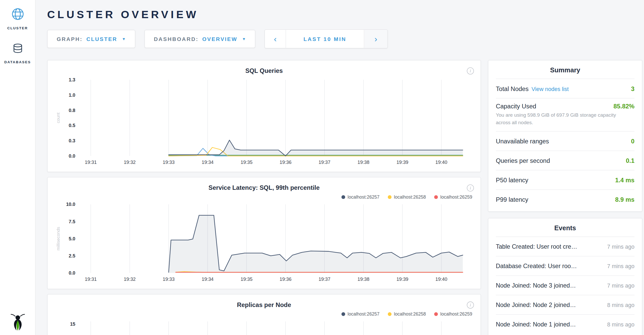 Image resolution: width=644 pixels, height=335 pixels. What do you see at coordinates (565, 180) in the screenshot?
I see `summary-row-p50-latency: P50 latency 1.4 ms` at bounding box center [565, 180].